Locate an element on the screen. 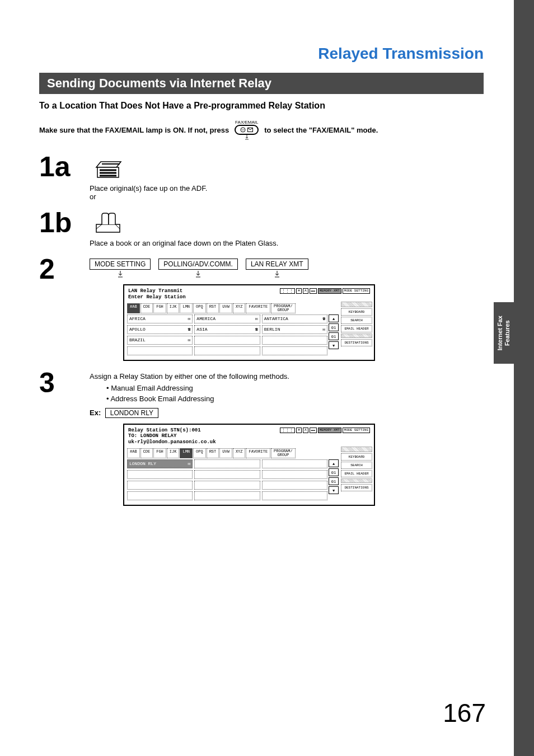 The image size is (534, 756). screen2-line1: Relay Station STN(s):001 is located at coordinates (172, 431).